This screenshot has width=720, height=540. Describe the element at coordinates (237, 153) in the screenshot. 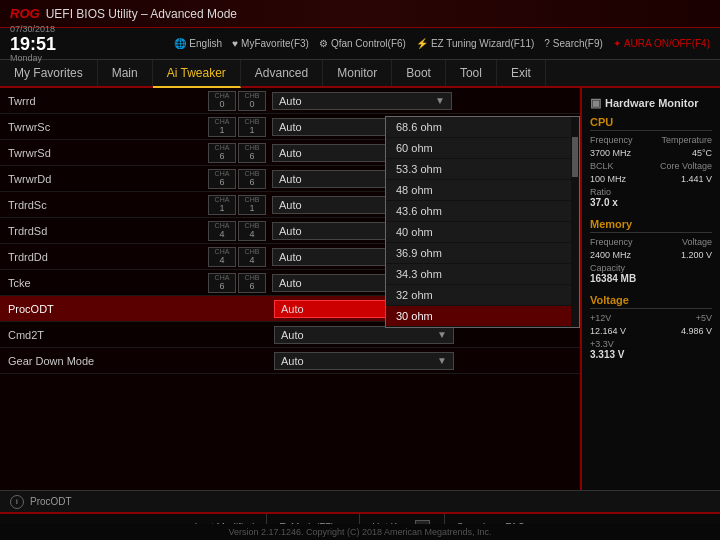

I see `channel-boxes-twrwrsd: CHA6 CHB6` at that location.